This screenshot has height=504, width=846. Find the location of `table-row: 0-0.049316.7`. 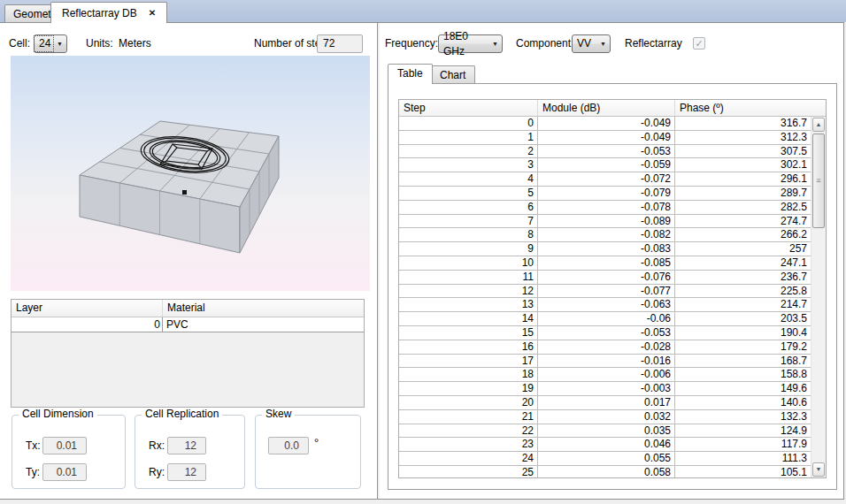

table-row: 0-0.049316.7 is located at coordinates (605, 124).